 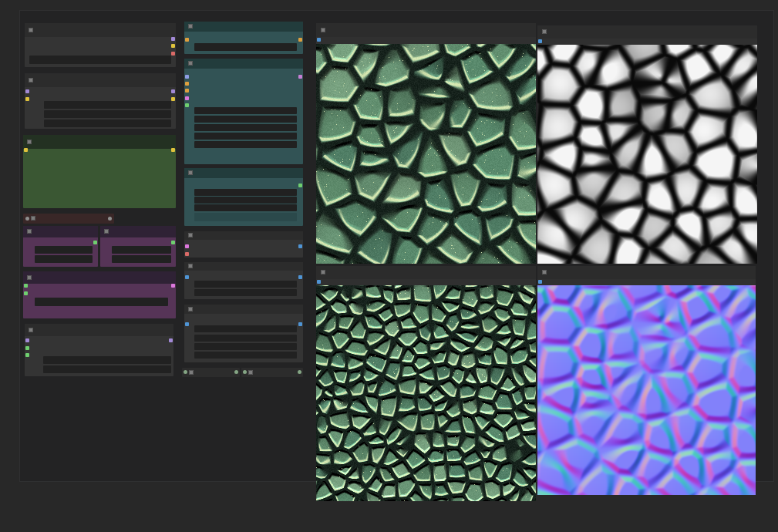 I want to click on graph-node-preview-normal, so click(x=646, y=381).